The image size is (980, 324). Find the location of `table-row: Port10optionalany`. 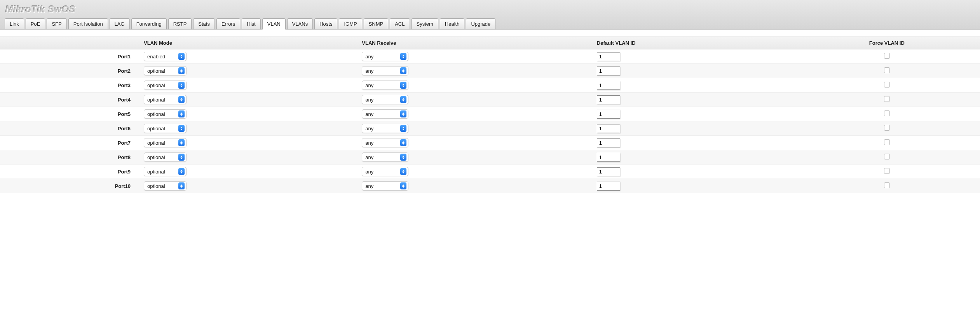

table-row: Port10optionalany is located at coordinates (490, 186).